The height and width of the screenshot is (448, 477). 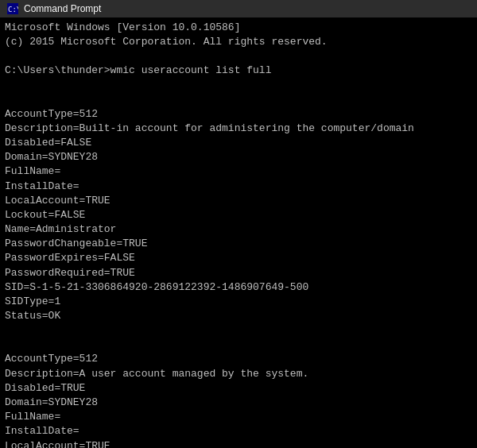 What do you see at coordinates (238, 374) in the screenshot?
I see `terminal-line: Description=A user account managed by th…` at bounding box center [238, 374].